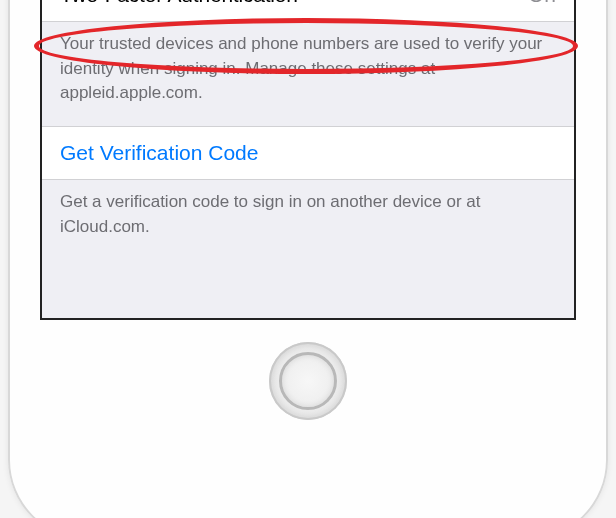  Describe the element at coordinates (179, 4) in the screenshot. I see `two-factor-label: Two-Factor Authentication` at that location.